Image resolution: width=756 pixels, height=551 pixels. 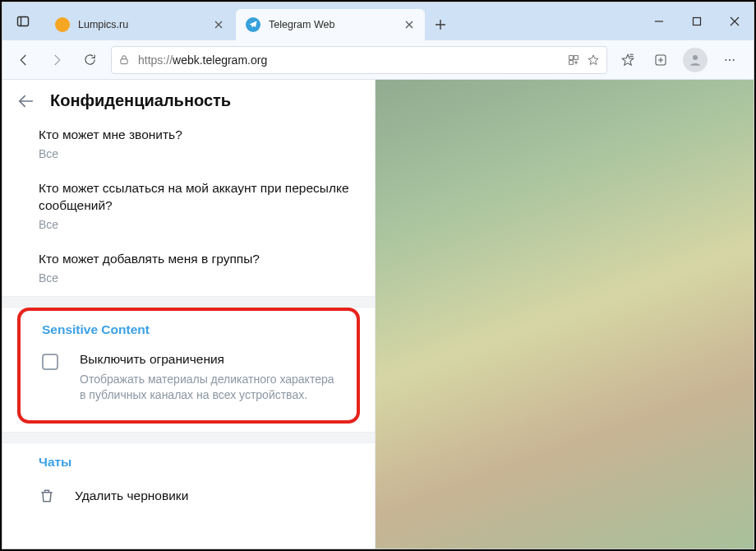 I want to click on delete-drafts-label: Удалить черновики, so click(x=131, y=496).